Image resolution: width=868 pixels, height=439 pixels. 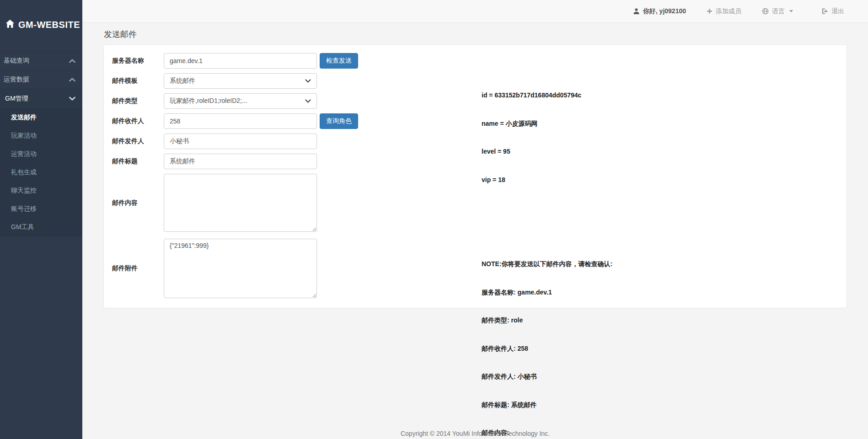 What do you see at coordinates (249, 61) in the screenshot?
I see `form-row-server-name: 服务器名称 检查发送` at bounding box center [249, 61].